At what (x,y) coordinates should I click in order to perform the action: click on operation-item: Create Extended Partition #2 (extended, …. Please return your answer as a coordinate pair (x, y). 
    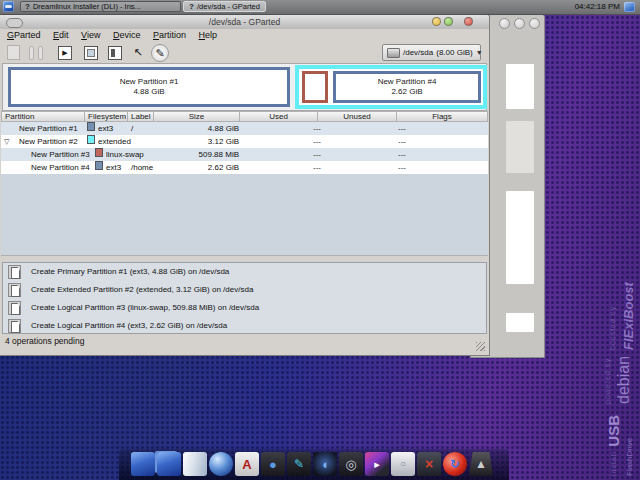
    Looking at the image, I should click on (244, 290).